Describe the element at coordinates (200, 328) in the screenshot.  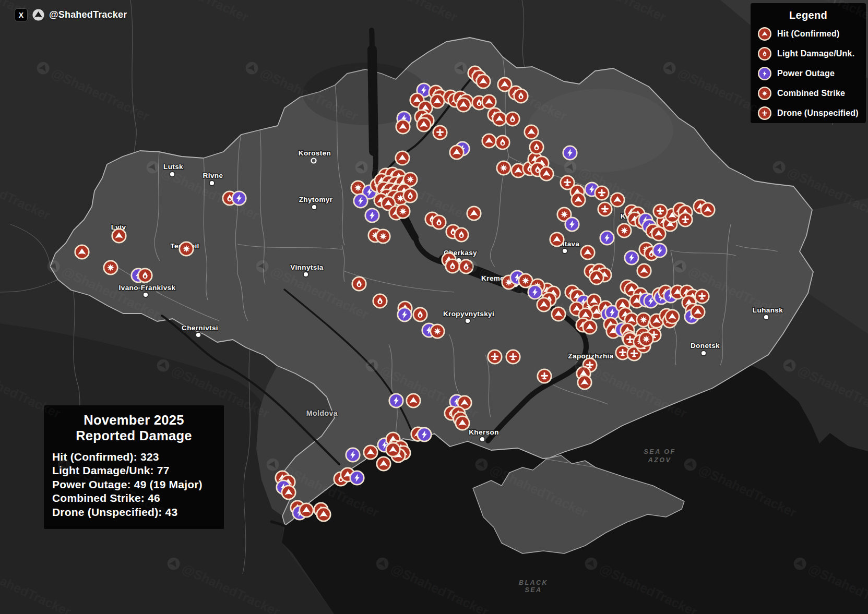
I see `city-label: Chernivtsi` at that location.